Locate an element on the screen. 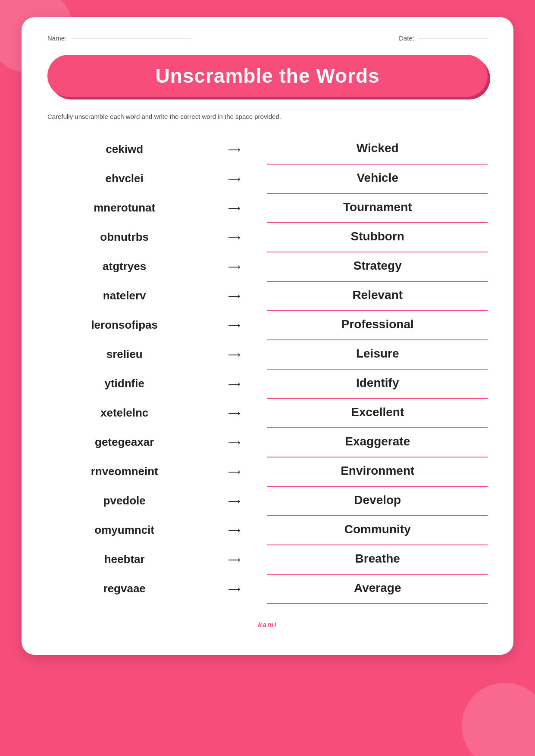  answer-word: Leisure is located at coordinates (378, 355).